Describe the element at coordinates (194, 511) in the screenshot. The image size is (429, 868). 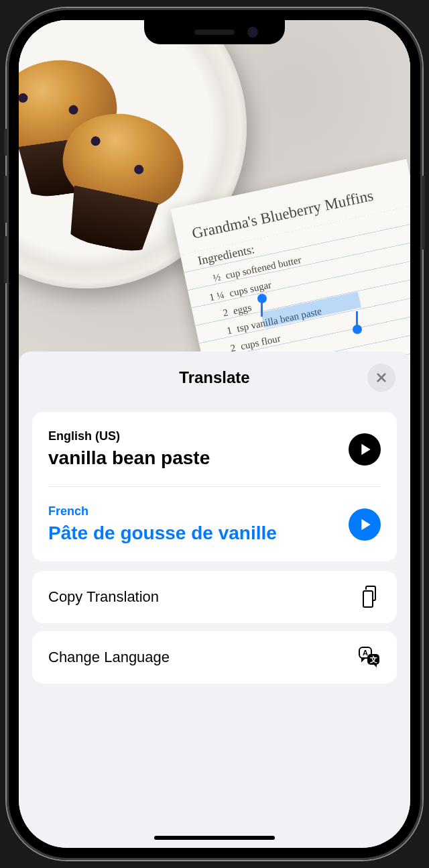
I see `target-language-label: French` at that location.